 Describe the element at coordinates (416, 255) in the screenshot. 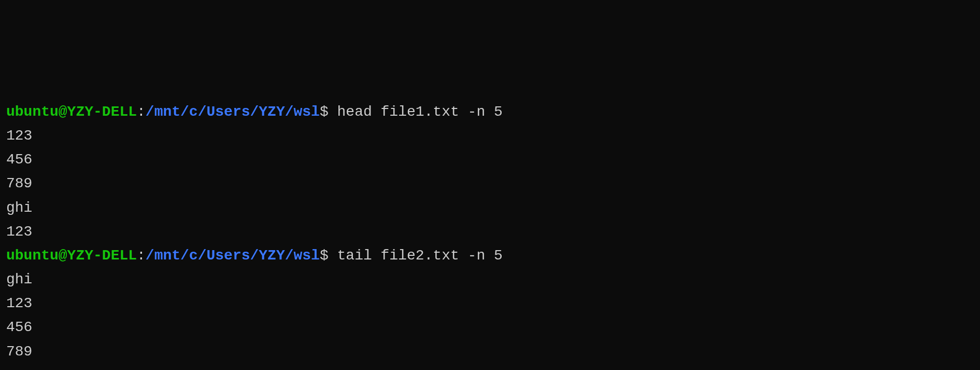

I see `command-2: tail file2.txt -n 5` at that location.